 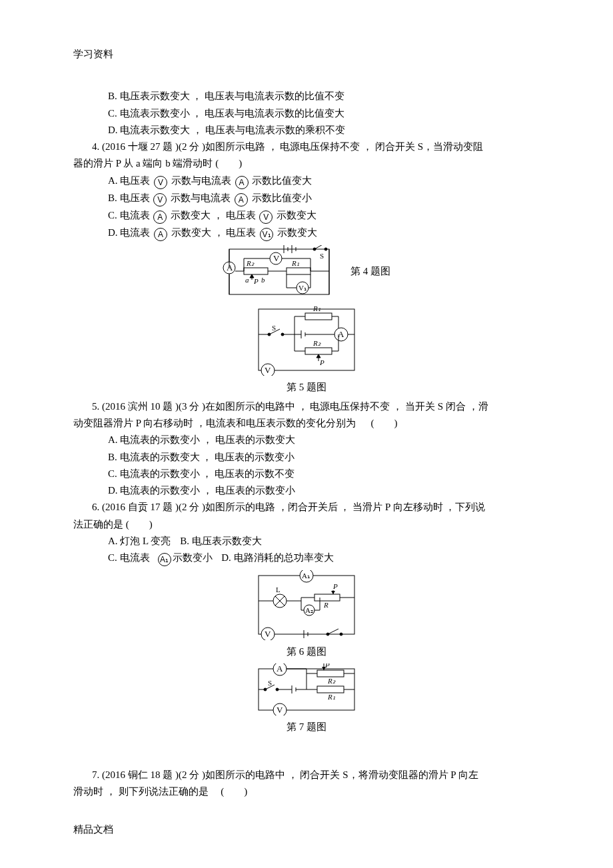 What do you see at coordinates (306, 349) in the screenshot?
I see `q5-figure: A V R₁ R₂ P S 第 5 题图` at bounding box center [306, 349].